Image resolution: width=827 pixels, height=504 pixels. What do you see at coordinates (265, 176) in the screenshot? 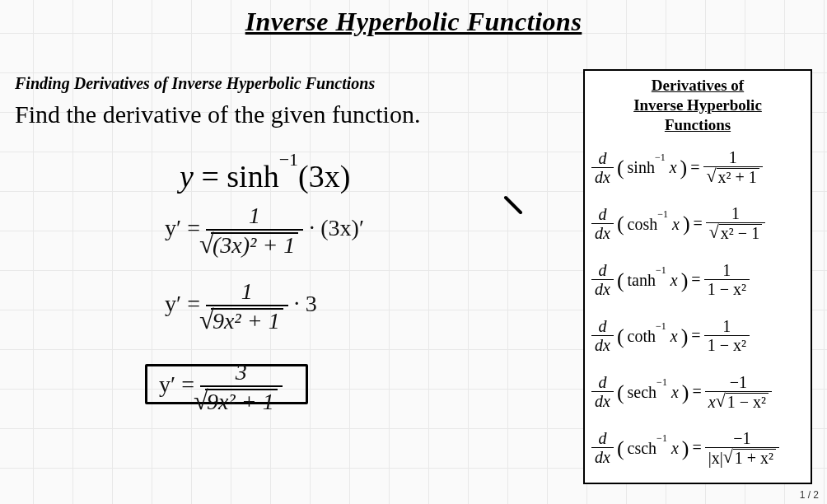
I see `given-equation: y = sinh−1(3x)` at bounding box center [265, 176].